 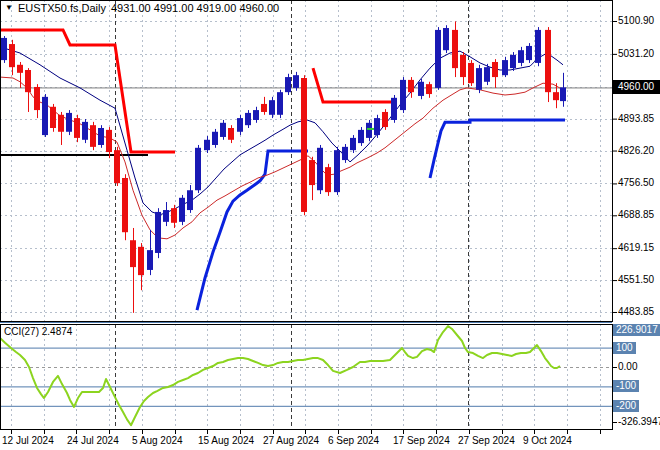 What do you see at coordinates (93, 440) in the screenshot?
I see `time-axis-label: 24 Jul 2024` at bounding box center [93, 440].